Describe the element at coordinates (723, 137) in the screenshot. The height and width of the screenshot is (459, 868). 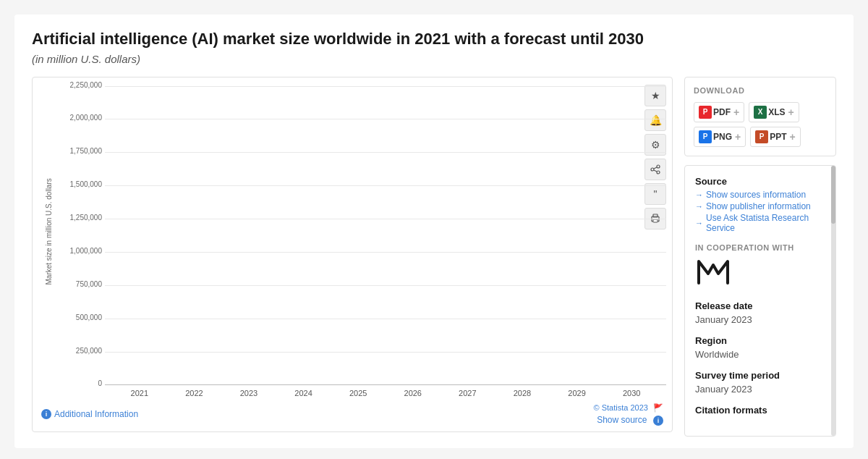
I see `png-label: PNG` at that location.